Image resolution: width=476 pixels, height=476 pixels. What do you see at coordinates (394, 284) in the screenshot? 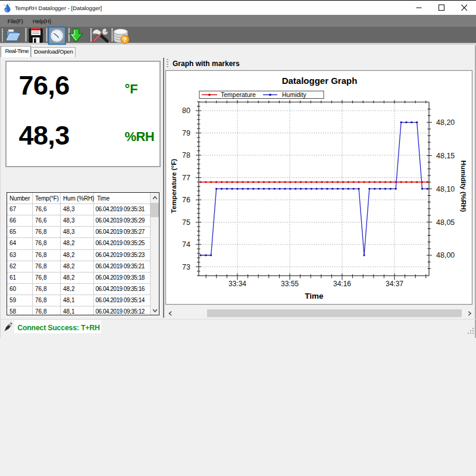
I see `svg-text: 34:37` at bounding box center [394, 284].